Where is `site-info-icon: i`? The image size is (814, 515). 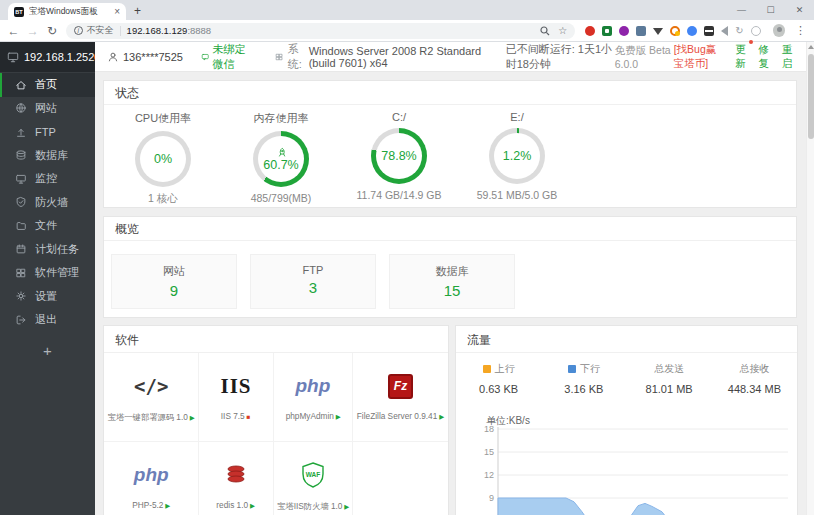 site-info-icon: i is located at coordinates (78, 30).